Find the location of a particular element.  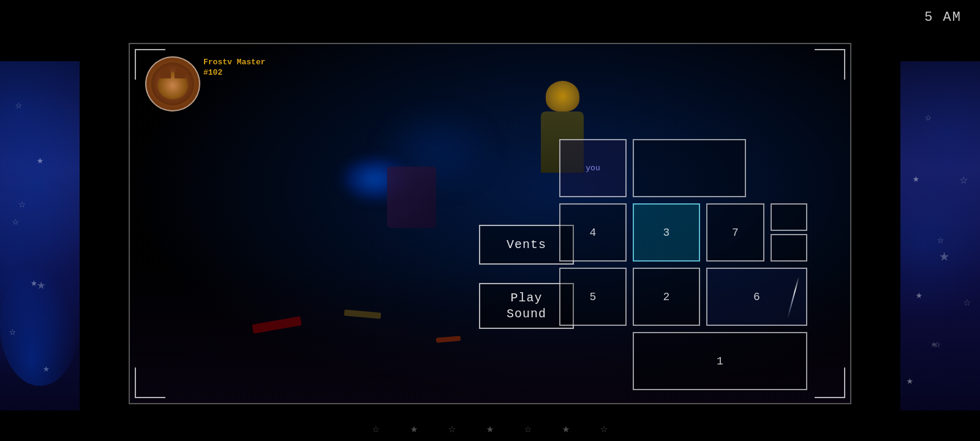

camera-label-6: 6 is located at coordinates (757, 297).